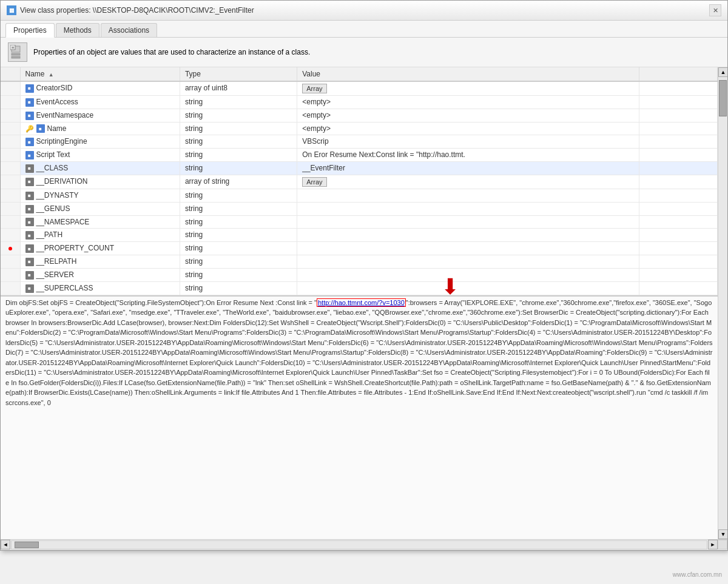 The image size is (728, 584). I want to click on table-row: ■__PATHstring, so click(359, 235).